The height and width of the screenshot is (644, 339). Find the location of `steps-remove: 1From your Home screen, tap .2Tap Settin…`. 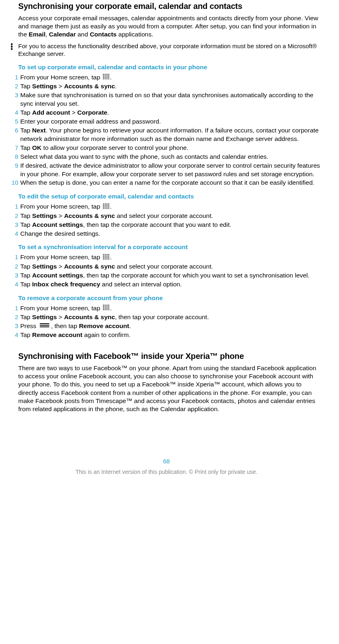

steps-remove: 1From your Home screen, tap .2Tap Settin… is located at coordinates (166, 322).